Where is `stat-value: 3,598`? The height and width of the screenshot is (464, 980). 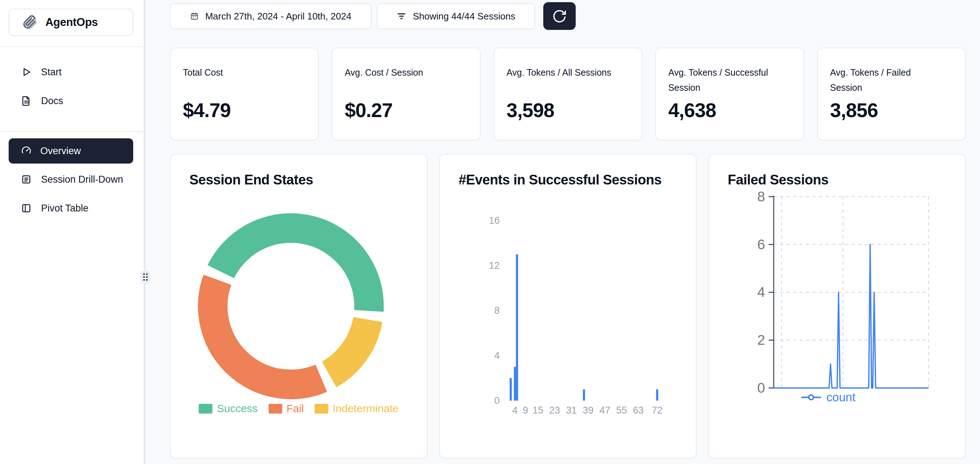 stat-value: 3,598 is located at coordinates (569, 110).